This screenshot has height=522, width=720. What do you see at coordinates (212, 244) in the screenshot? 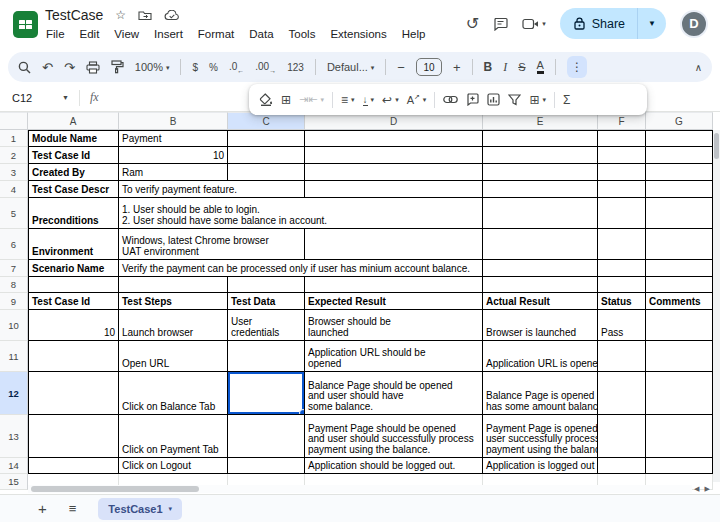
I see `cell-B6: Windows, latest Chrome browser UAT envir…` at bounding box center [212, 244].